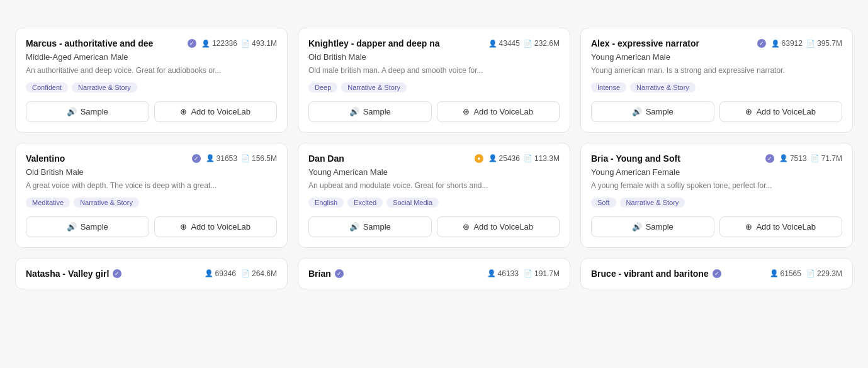  I want to click on voice-card-knightley: Knightley - dapper and deep na 👤 43445 📄…, so click(434, 81).